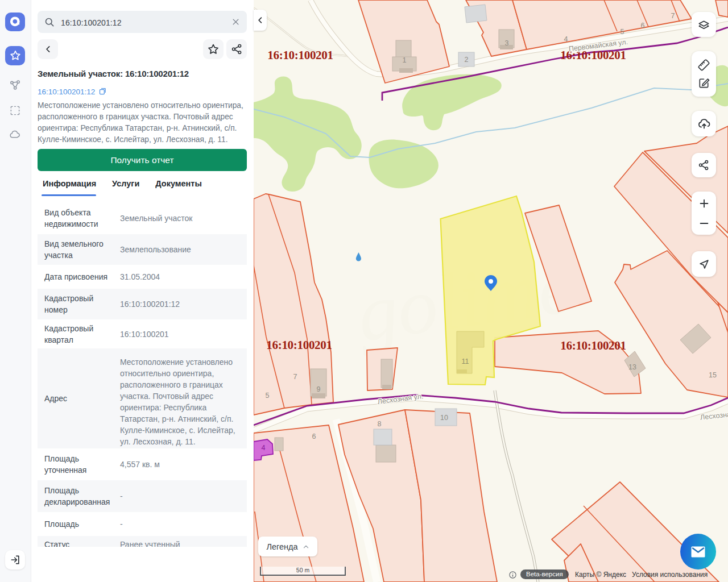 The image size is (728, 582). Describe the element at coordinates (632, 367) in the screenshot. I see `svg-text: 13` at that location.